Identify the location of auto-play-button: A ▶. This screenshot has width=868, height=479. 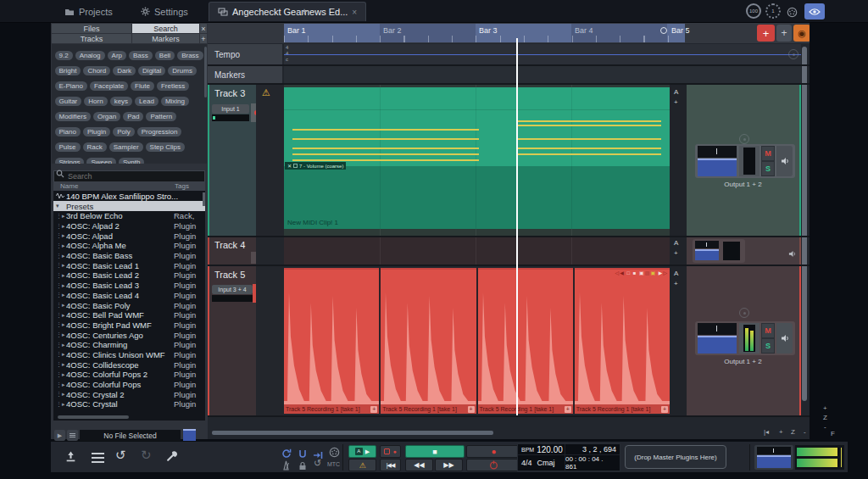
(363, 451).